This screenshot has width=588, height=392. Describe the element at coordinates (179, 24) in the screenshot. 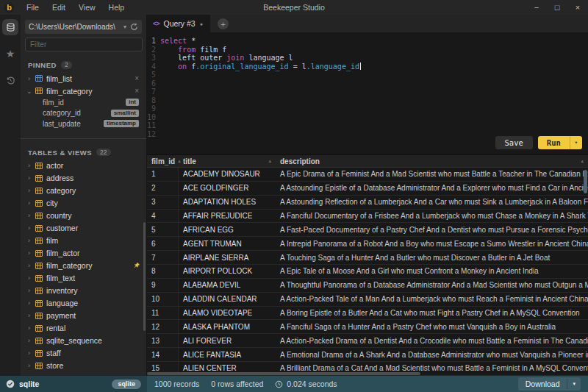

I see `tab-query-3: <> Query #3 ●` at that location.